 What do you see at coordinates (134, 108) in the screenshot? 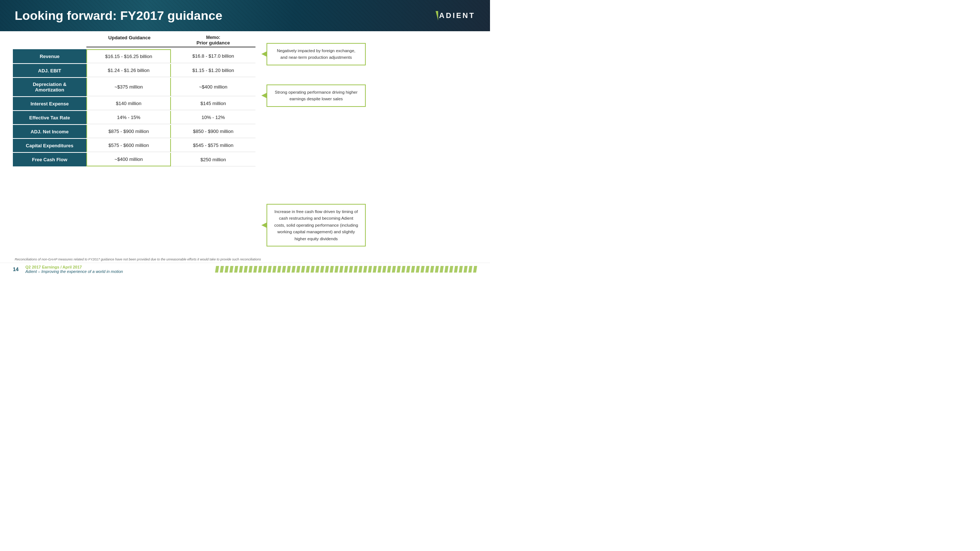
I see `guidance-table: Revenue$16.15 - $16.25 billion$16.8 - $1…` at bounding box center [134, 108].